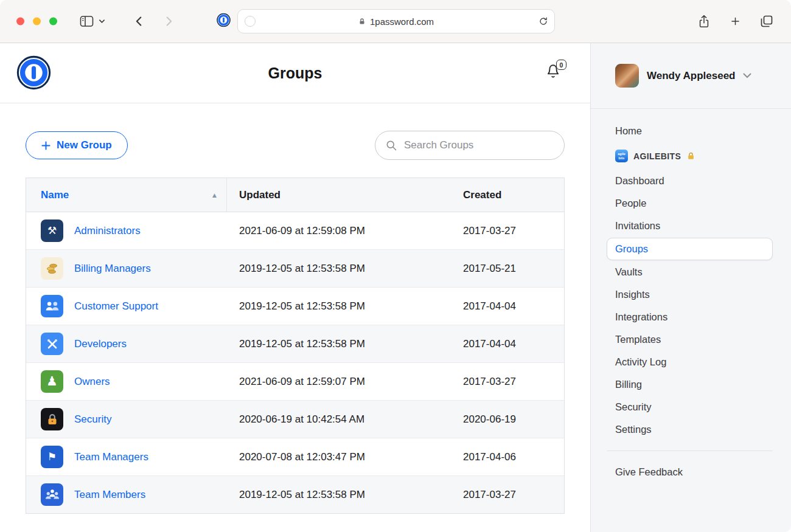  Describe the element at coordinates (691, 203) in the screenshot. I see `sidebar-item-people: People` at that location.